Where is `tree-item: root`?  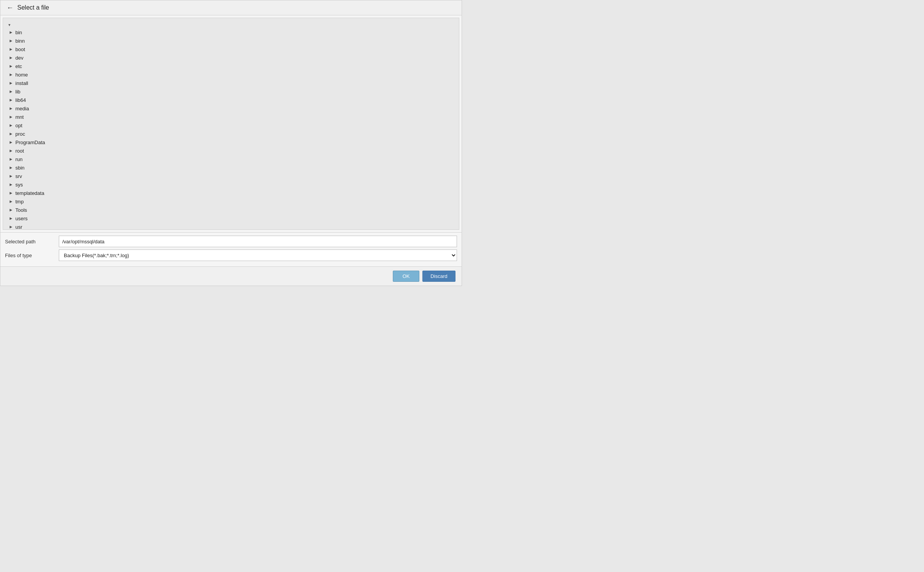 tree-item: root is located at coordinates (231, 151).